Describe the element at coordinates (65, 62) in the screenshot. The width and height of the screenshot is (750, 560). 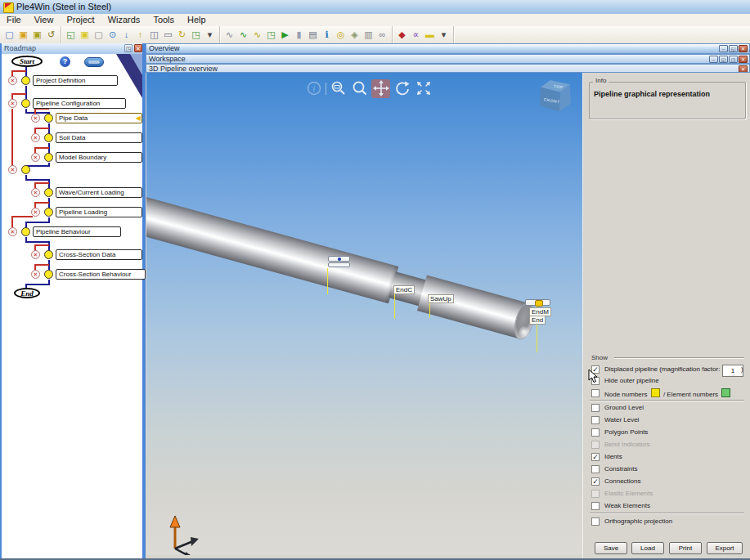
I see `help-icon: ?` at that location.